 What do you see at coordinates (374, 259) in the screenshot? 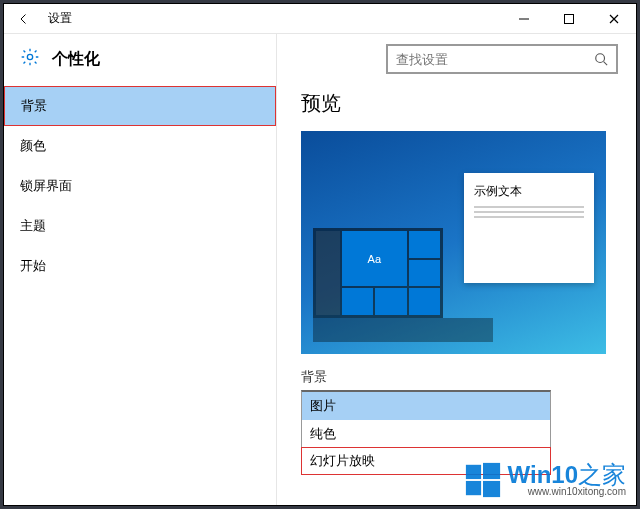
I see `tile-label: Aa` at bounding box center [374, 259].